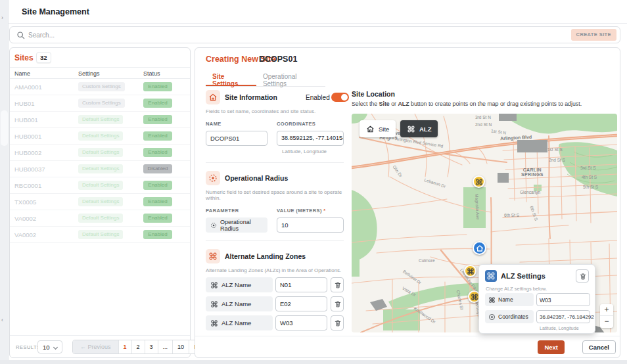 The width and height of the screenshot is (627, 364). I want to click on popup-name-field: W03, so click(563, 300).